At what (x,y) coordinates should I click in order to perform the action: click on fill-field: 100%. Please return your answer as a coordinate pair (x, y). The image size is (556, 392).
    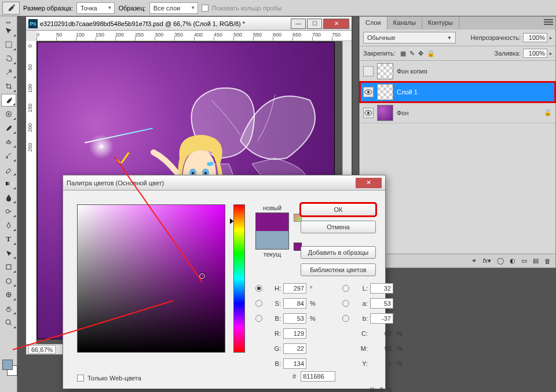
    Looking at the image, I should click on (535, 53).